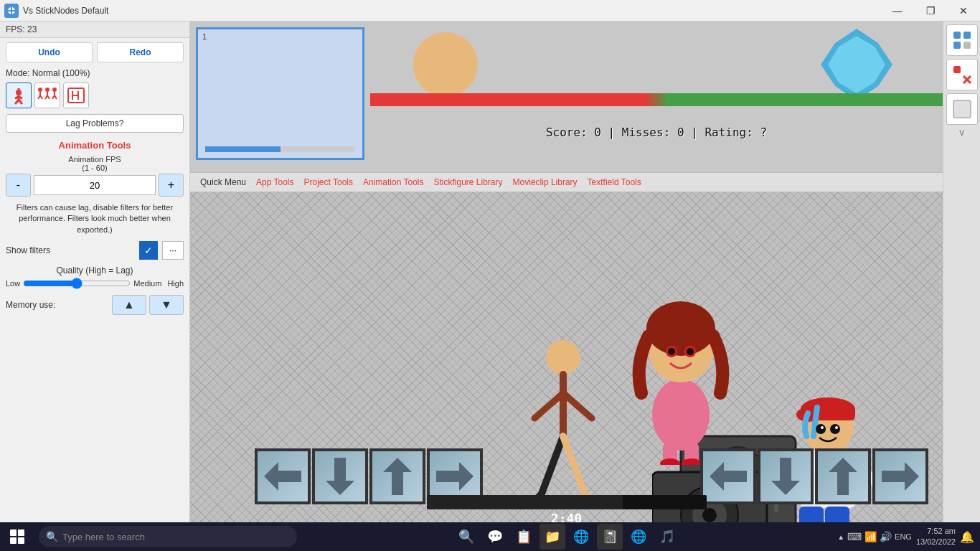 The height and width of the screenshot is (551, 980). I want to click on taskbar-music-icon: 🎵, so click(667, 537).